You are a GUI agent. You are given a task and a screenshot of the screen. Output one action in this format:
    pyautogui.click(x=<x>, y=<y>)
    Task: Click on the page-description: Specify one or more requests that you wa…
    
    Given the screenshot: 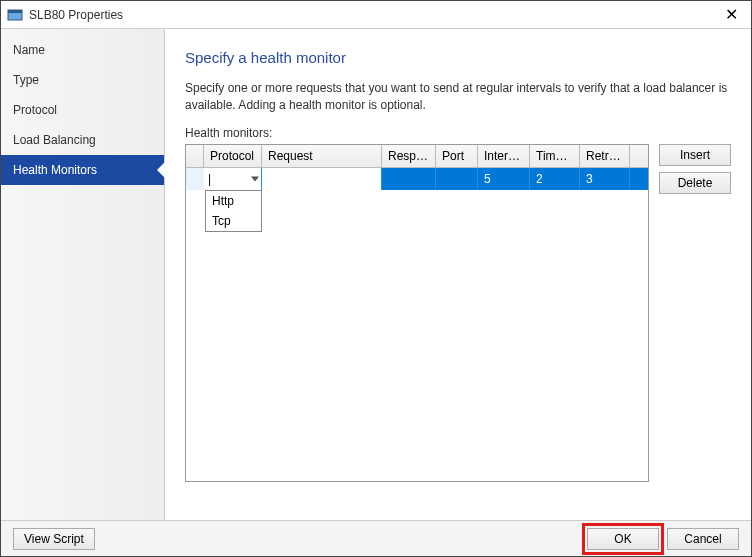 What is the action you would take?
    pyautogui.click(x=458, y=97)
    